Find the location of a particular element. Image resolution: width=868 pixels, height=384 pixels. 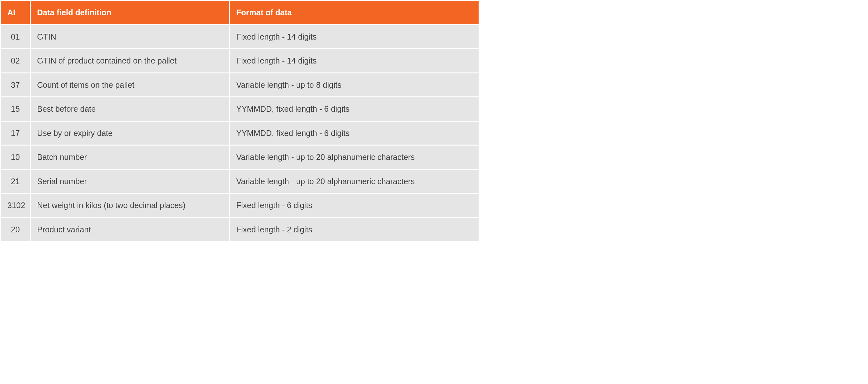

cell-ai: 3102 is located at coordinates (16, 205).